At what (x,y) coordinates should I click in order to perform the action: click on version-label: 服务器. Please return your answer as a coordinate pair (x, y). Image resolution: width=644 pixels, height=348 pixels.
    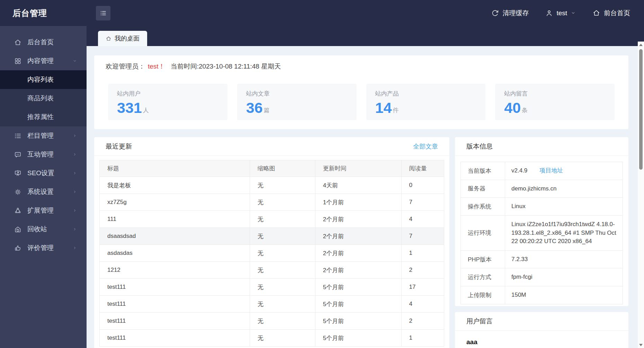
    Looking at the image, I should click on (483, 189).